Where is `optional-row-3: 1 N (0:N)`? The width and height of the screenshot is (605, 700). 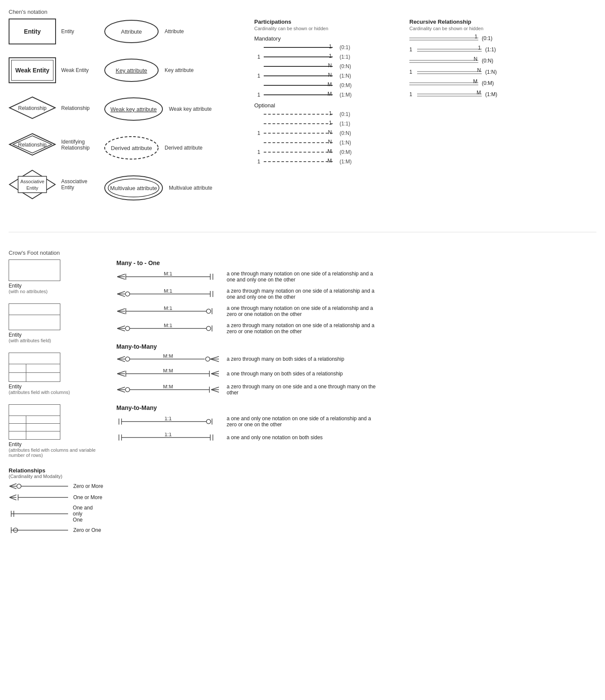 optional-row-3: 1 N (0:N) is located at coordinates (327, 133).